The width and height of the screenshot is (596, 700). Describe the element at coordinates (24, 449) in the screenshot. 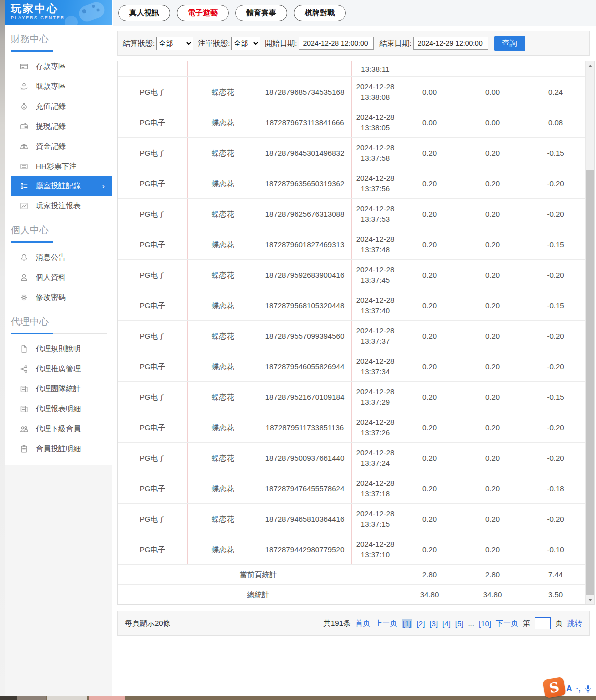

I see `clipboard-icon` at that location.